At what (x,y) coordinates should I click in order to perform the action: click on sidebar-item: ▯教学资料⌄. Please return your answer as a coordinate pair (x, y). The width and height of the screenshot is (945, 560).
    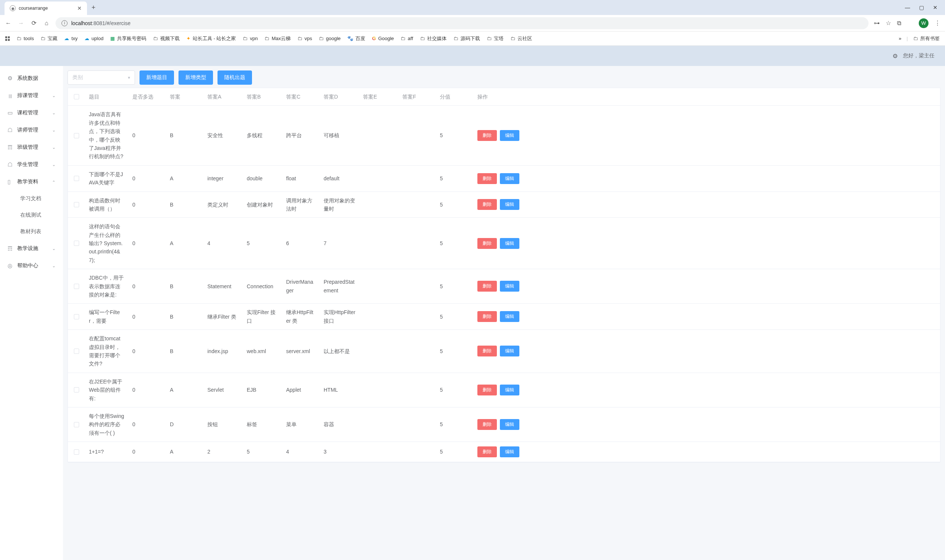
    Looking at the image, I should click on (32, 182).